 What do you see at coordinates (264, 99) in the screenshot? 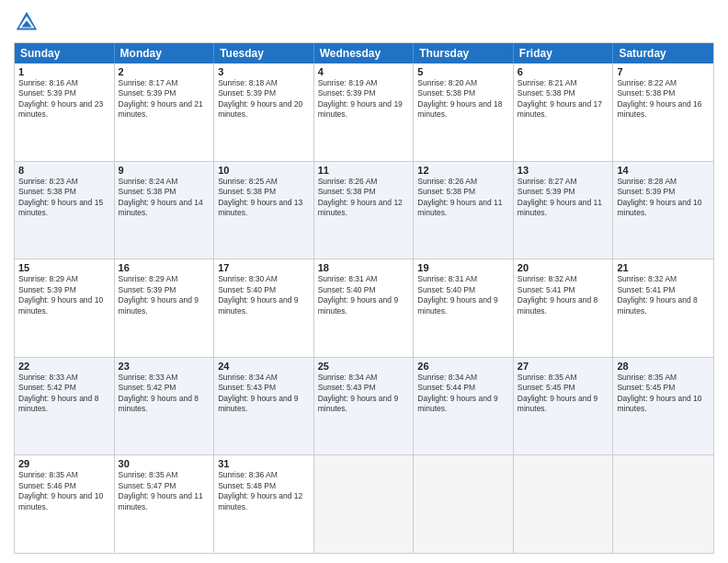
I see `day-info: Sunrise: 8:18 AMSunset: 5:39 PMDaylight:…` at bounding box center [264, 99].